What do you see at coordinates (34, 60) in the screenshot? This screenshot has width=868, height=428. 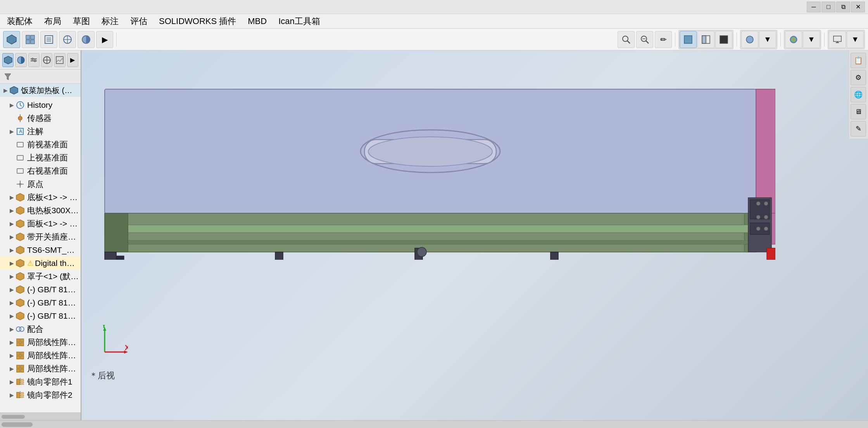 I see `sb-config-btn` at bounding box center [34, 60].